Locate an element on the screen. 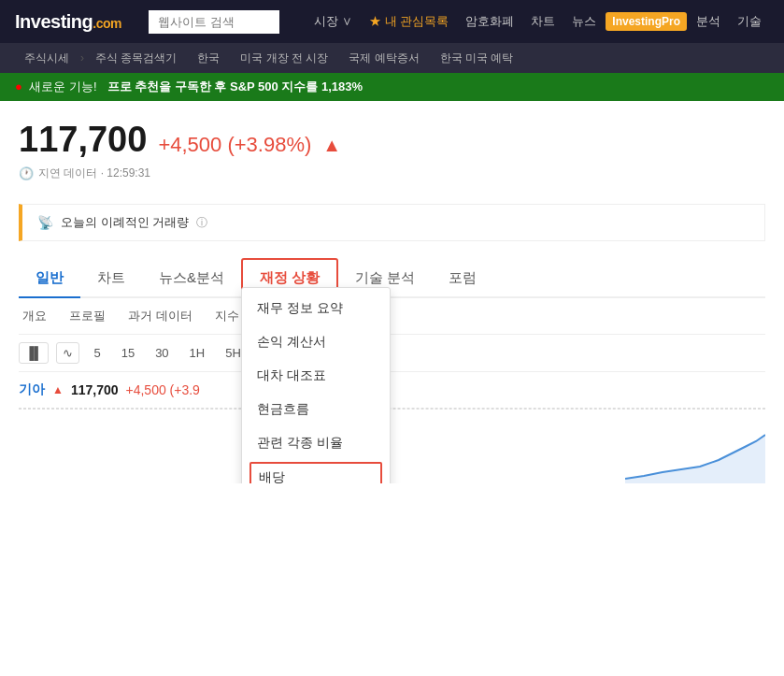 This screenshot has width=784, height=676. nav-chart: 차트 is located at coordinates (543, 22).